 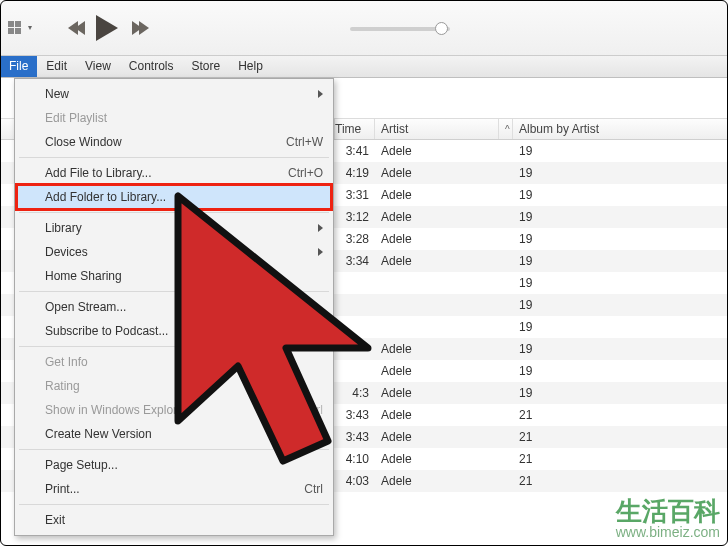 I want to click on menu-item-label: Subscribe to Podcast..., so click(x=106, y=331).